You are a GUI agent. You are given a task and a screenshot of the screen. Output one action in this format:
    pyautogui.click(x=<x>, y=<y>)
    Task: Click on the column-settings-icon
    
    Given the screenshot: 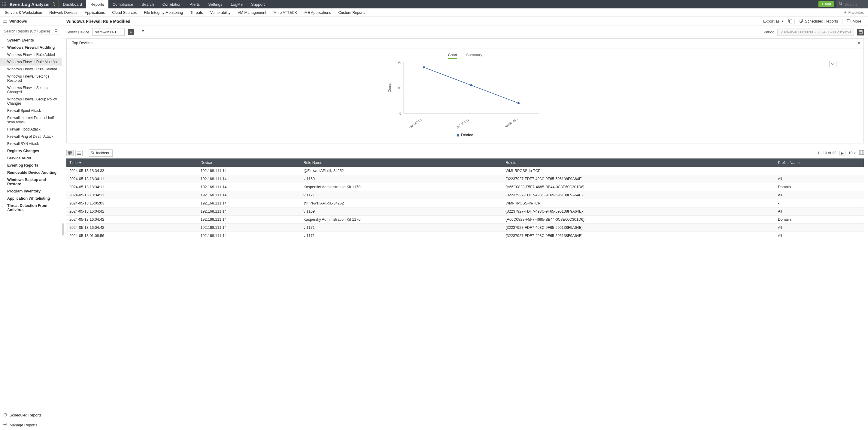 What is the action you would take?
    pyautogui.click(x=862, y=153)
    